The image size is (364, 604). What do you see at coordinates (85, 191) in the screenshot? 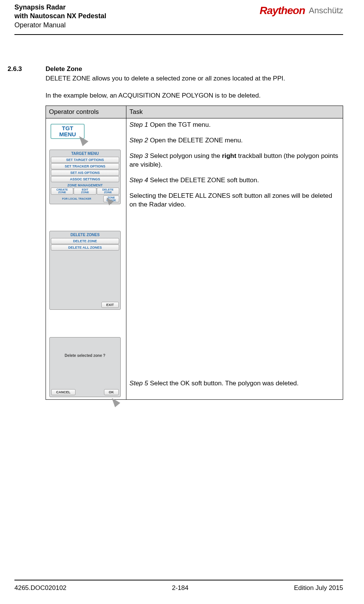
I see `edit-zone-button: EDIT ZONE` at bounding box center [85, 191].